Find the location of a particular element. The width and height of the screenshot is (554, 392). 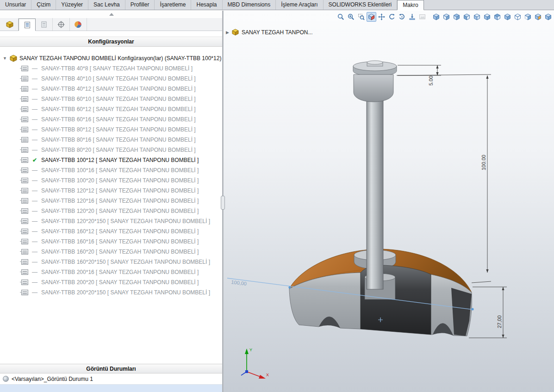

ribbon-tab-label: SOLIDWORKS Eklentileri is located at coordinates (360, 5).